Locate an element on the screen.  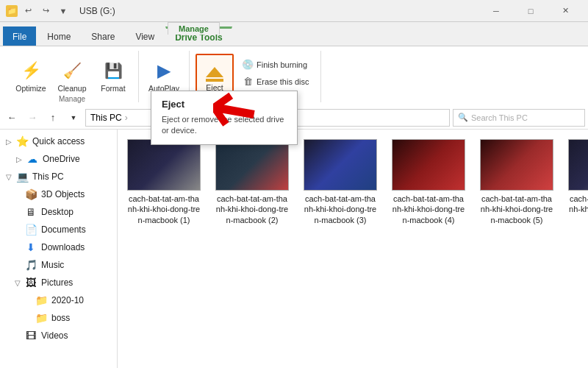
quick-dropdown-btn: ▼ is located at coordinates (63, 11).